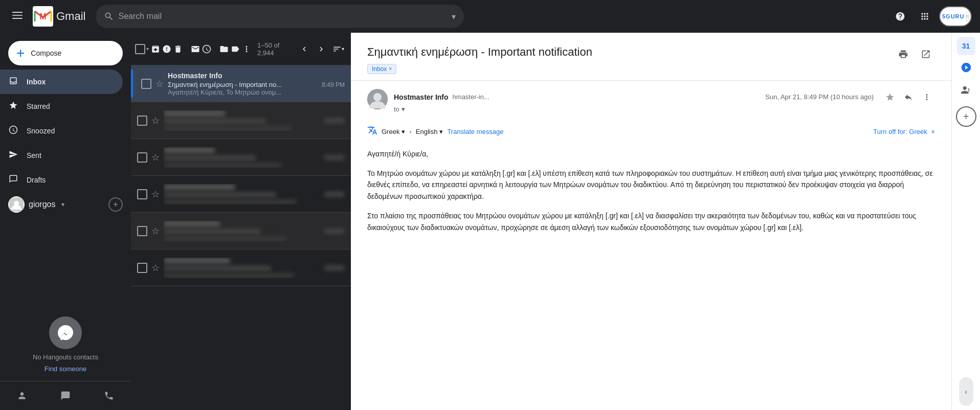 This screenshot has height=410, width=980. What do you see at coordinates (628, 59) in the screenshot?
I see `email-detail-title-area: Σημαντική ενημέρωση - Important notifica…` at bounding box center [628, 59].